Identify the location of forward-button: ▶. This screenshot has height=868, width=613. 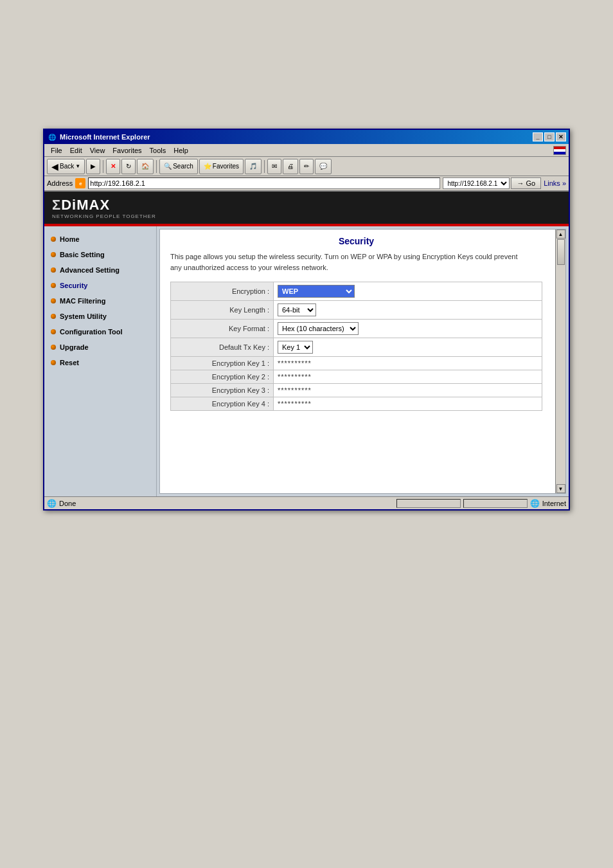
(93, 167).